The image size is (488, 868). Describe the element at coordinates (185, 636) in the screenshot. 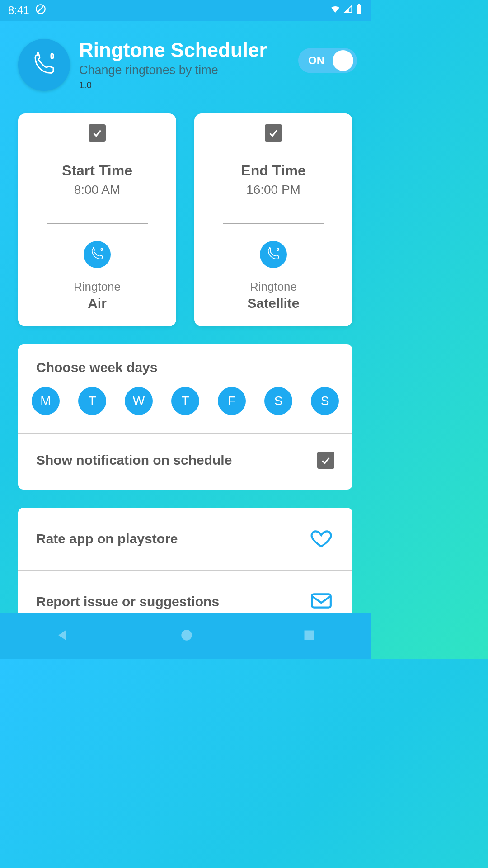

I see `nav-bar` at that location.